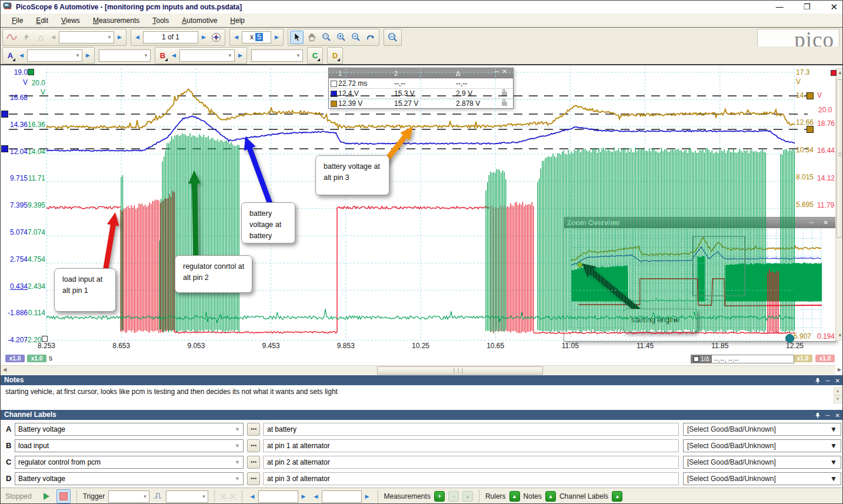 Image resolution: width=843 pixels, height=504 pixels. What do you see at coordinates (254, 446) in the screenshot?
I see `channel-b-more-button: •••` at bounding box center [254, 446].